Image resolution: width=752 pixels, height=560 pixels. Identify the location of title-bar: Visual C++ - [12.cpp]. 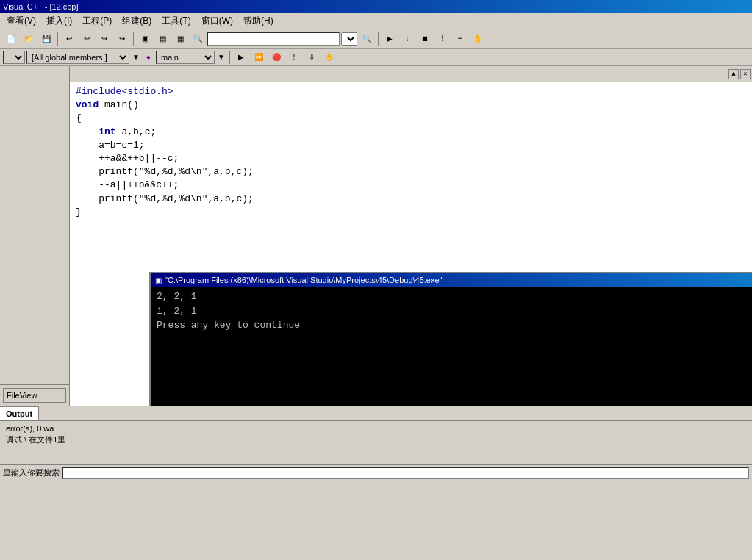
(376, 7).